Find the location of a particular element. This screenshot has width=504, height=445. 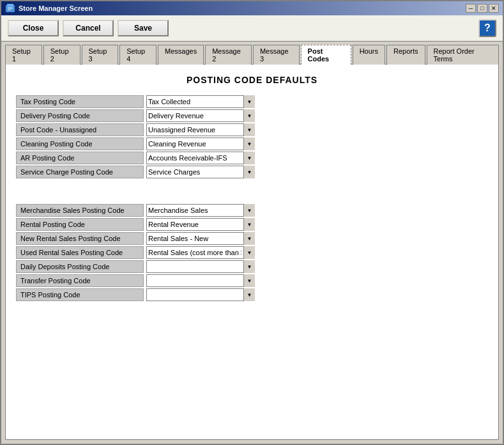

post-code-unassigned-select-wrapper: Unassigned Revenue ▼ is located at coordinates (201, 130).